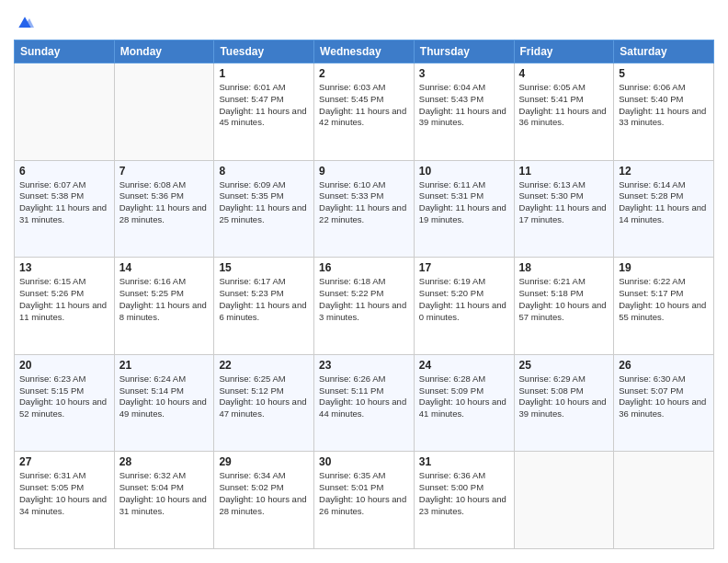 Image resolution: width=728 pixels, height=563 pixels. I want to click on day-cell: 13Sunrise: 6:15 AMSunset: 5:26 PMDayligh…, so click(64, 306).